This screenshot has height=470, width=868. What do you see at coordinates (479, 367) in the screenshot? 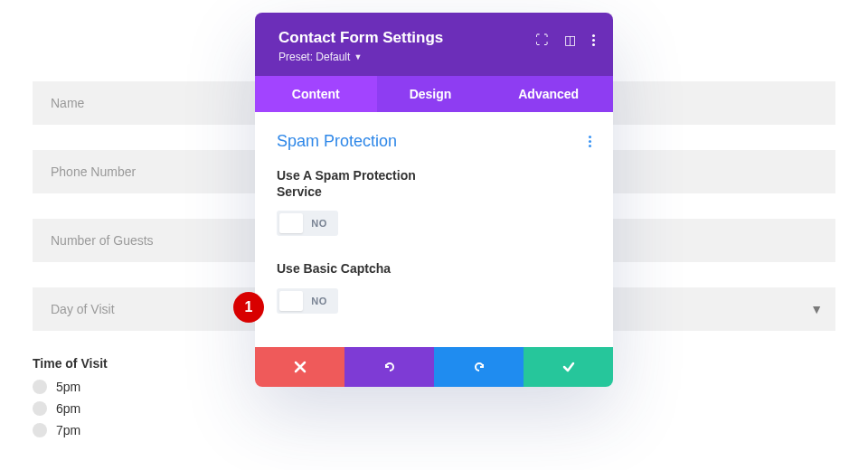
I see `redo-button` at bounding box center [479, 367].